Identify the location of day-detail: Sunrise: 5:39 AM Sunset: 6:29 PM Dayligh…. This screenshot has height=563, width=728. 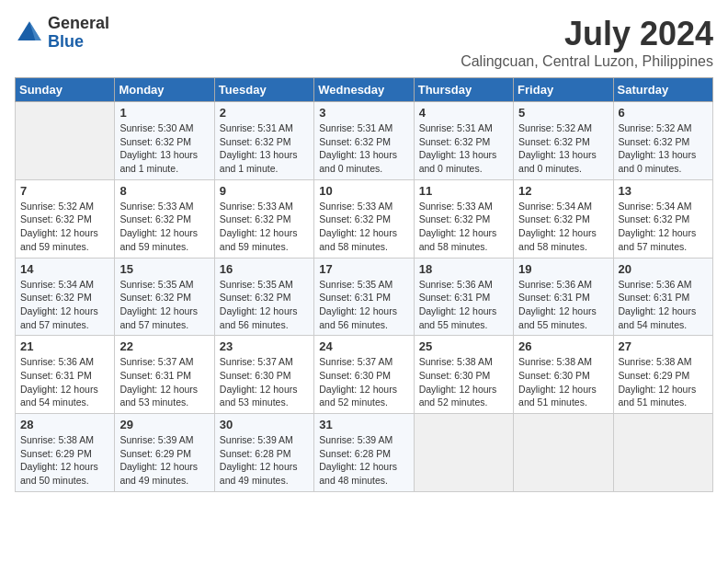
(164, 460).